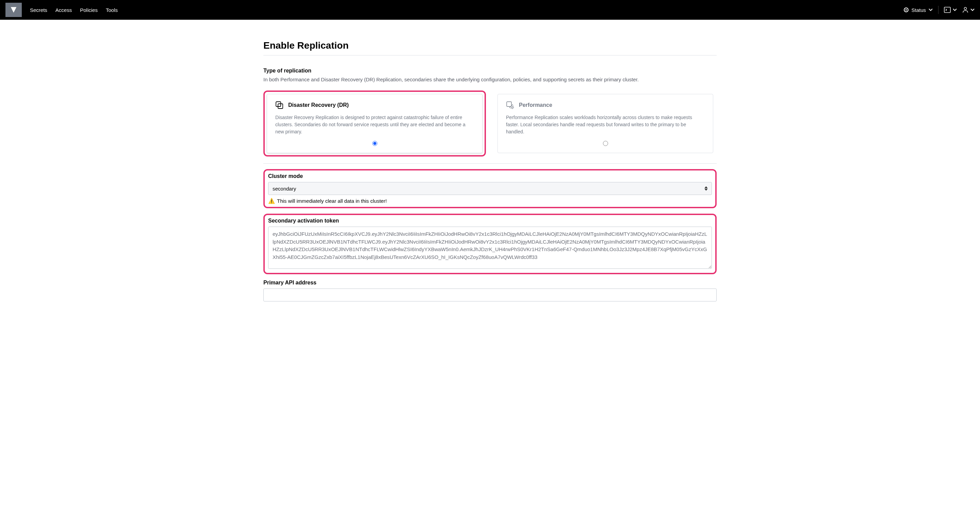  Describe the element at coordinates (490, 71) in the screenshot. I see `replication-type-label: Type of replication` at that location.